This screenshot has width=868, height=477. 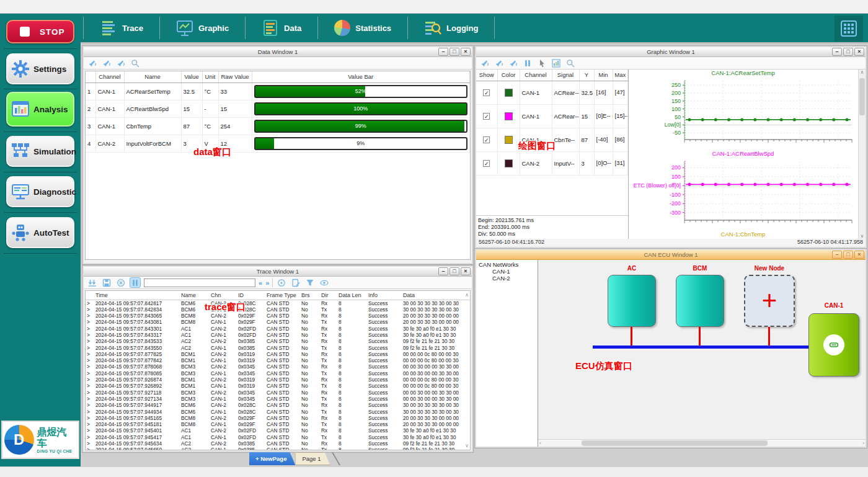 I want to click on col-value: Value, so click(x=192, y=77).